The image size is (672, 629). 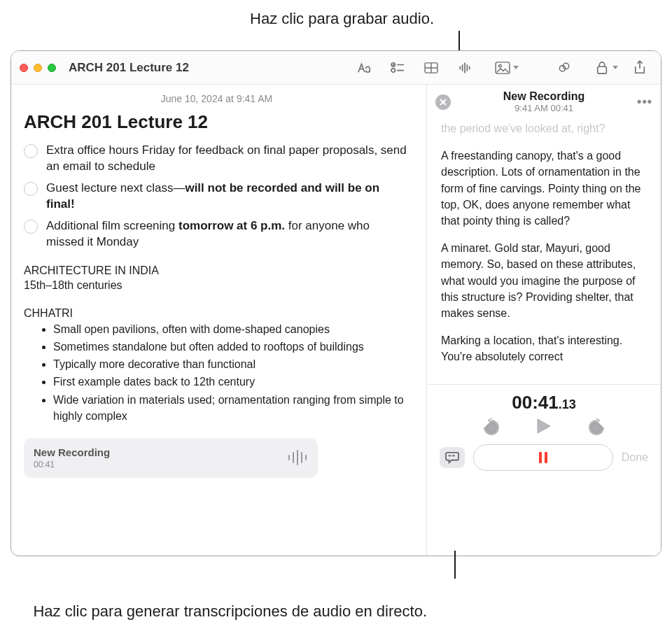 I want to click on play-icon, so click(x=544, y=426).